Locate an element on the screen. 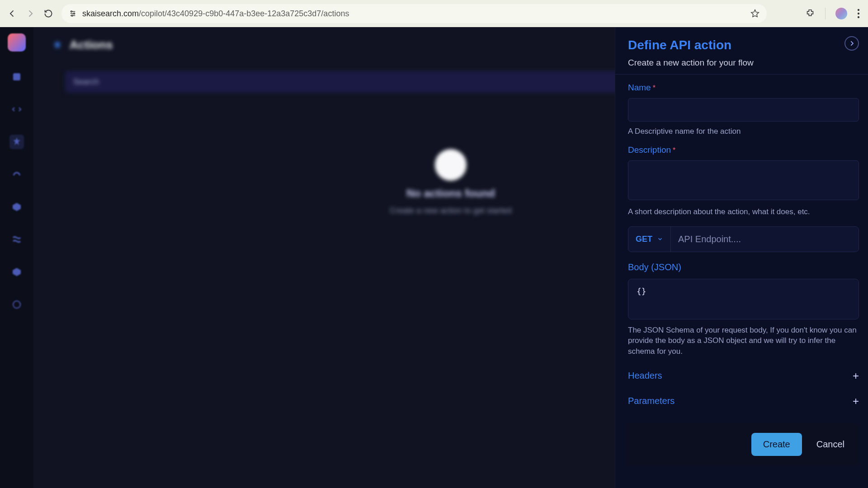  browser-chrome: skaisearch.com/copilot/43c40929-c9b0-447… is located at coordinates (434, 14).